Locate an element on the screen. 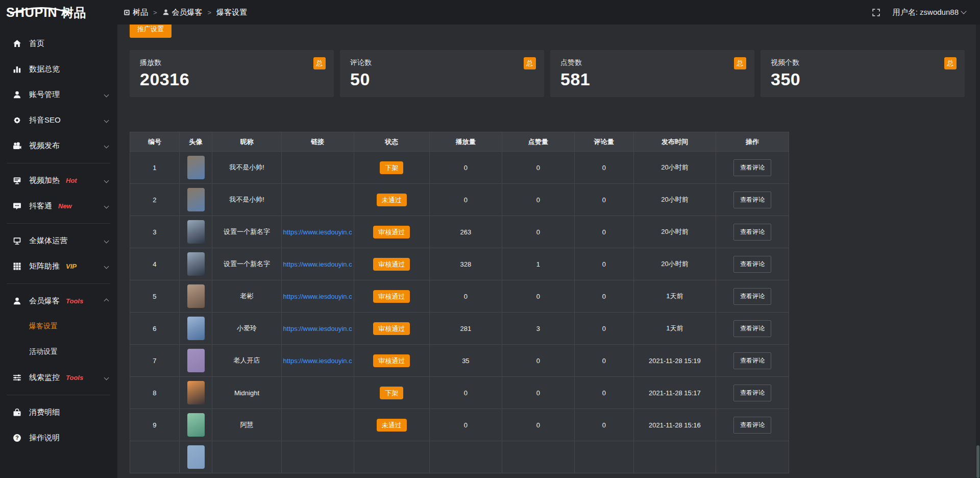 The width and height of the screenshot is (980, 478). stat-value: 350 is located at coordinates (863, 80).